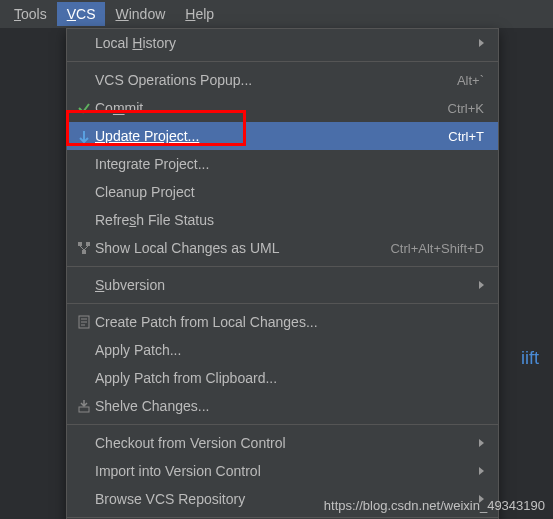  What do you see at coordinates (140, 14) in the screenshot?
I see `menu-window: Window` at bounding box center [140, 14].